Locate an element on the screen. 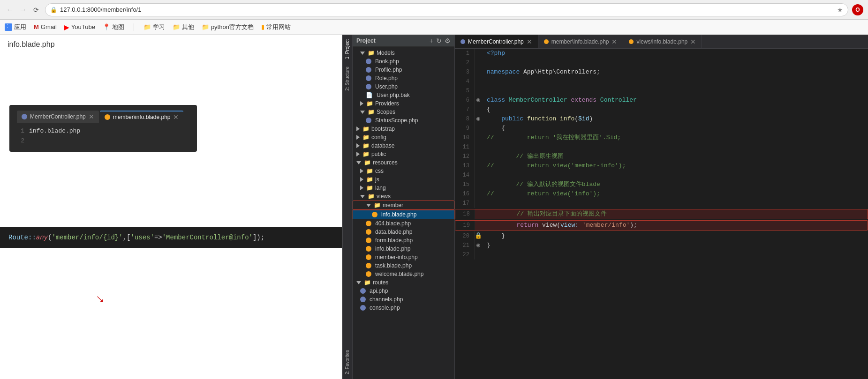  tree-book-php: Book.php is located at coordinates (403, 61).